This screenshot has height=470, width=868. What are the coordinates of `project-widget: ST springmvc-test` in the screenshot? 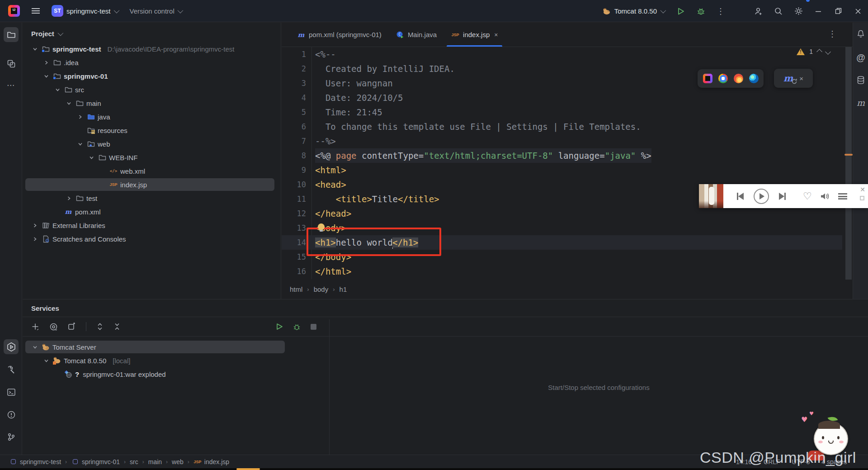 It's located at (85, 11).